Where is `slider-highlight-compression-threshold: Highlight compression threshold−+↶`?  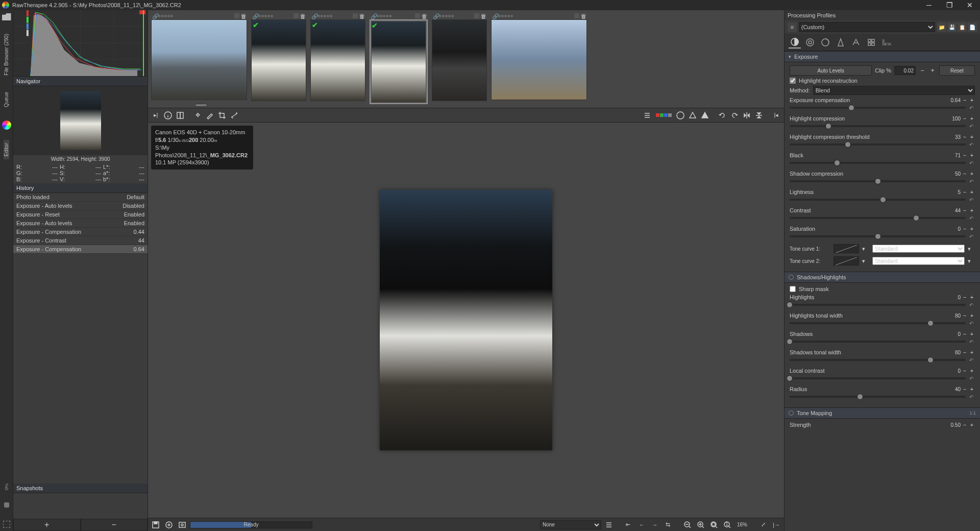
slider-highlight-compression-threshold: Highlight compression threshold−+↶ is located at coordinates (882, 141).